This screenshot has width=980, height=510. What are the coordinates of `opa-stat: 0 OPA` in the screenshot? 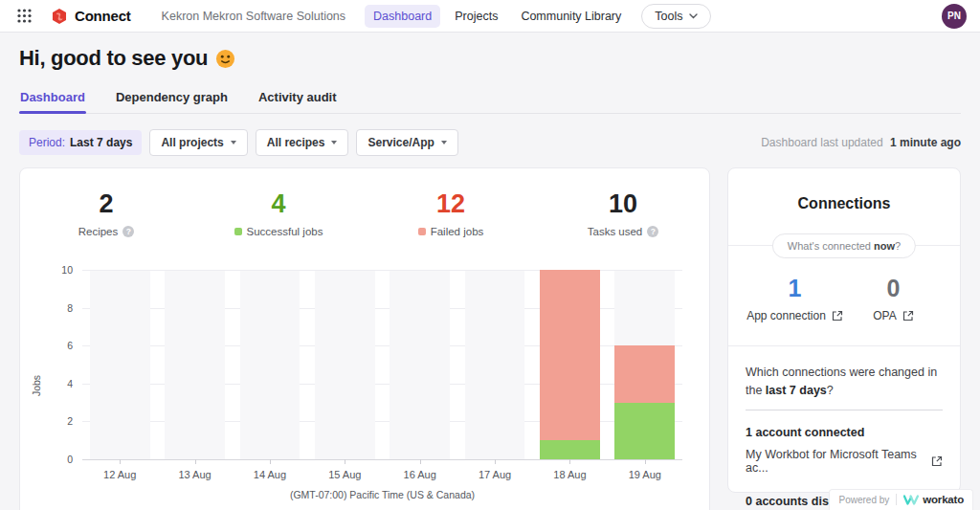 It's located at (894, 299).